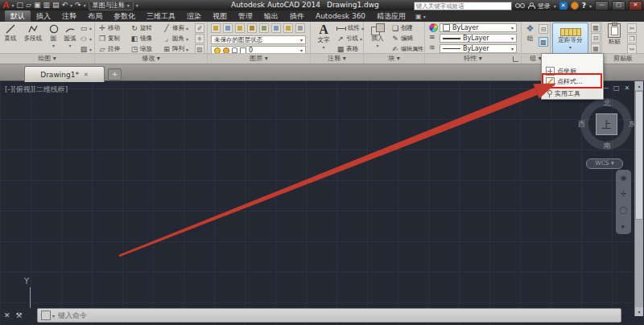 This screenshot has width=644, height=325. I want to click on leader-button: ↗ 引线 ▾, so click(349, 39).